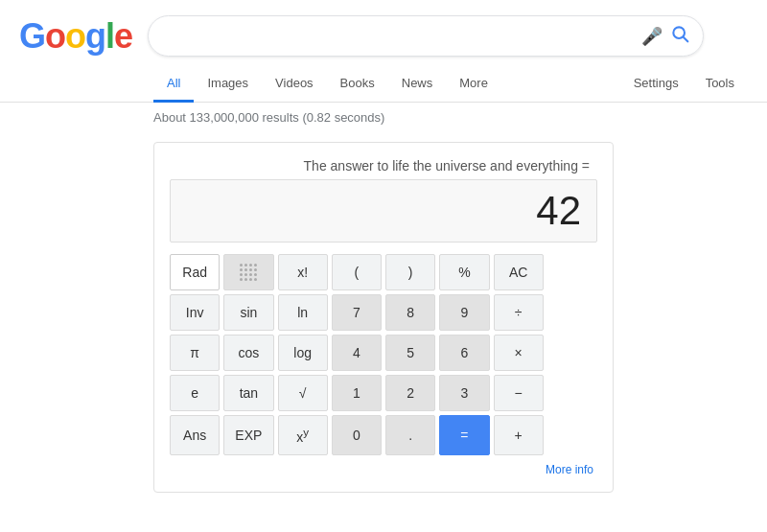 The width and height of the screenshot is (767, 532). Describe the element at coordinates (519, 393) in the screenshot. I see `calc-minus-btn: −` at that location.